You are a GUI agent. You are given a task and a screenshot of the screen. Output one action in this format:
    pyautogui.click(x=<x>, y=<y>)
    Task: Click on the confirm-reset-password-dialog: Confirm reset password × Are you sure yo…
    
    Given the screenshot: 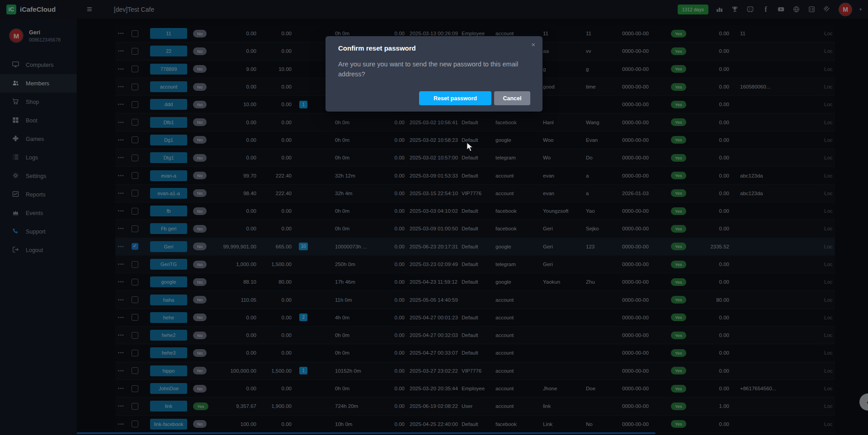 What is the action you would take?
    pyautogui.click(x=434, y=74)
    